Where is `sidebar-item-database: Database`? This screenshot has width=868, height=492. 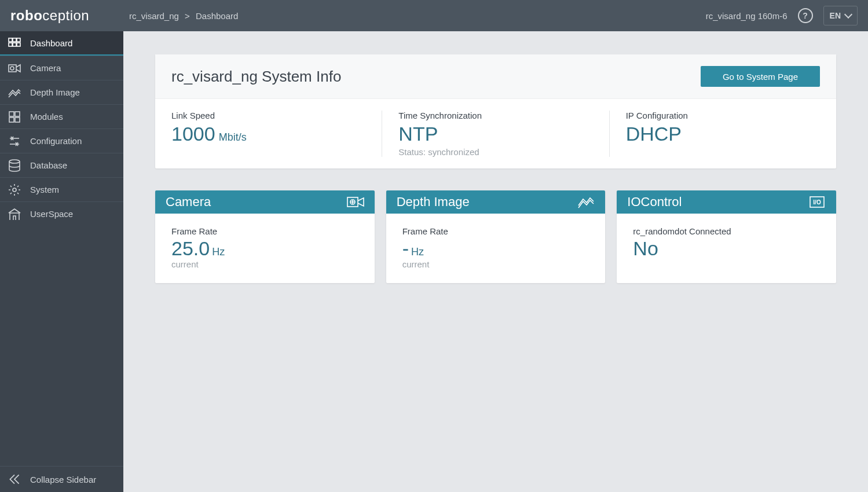 sidebar-item-database: Database is located at coordinates (61, 165).